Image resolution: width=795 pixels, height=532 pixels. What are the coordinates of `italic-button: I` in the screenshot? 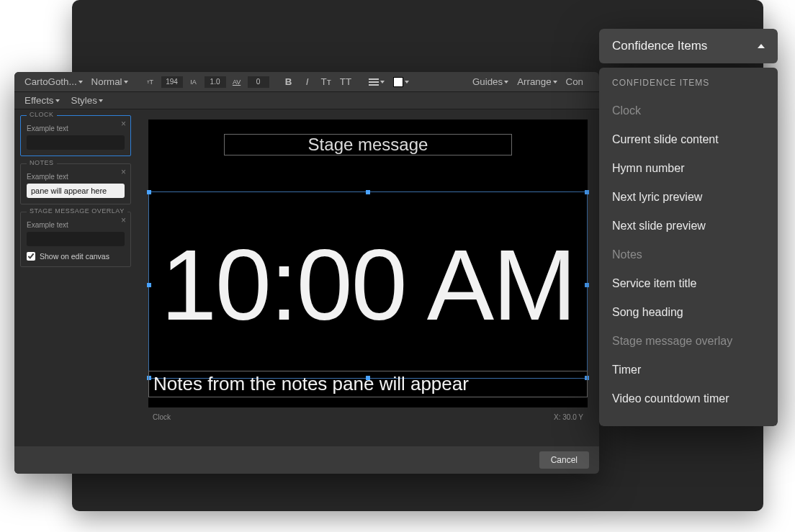 It's located at (307, 82).